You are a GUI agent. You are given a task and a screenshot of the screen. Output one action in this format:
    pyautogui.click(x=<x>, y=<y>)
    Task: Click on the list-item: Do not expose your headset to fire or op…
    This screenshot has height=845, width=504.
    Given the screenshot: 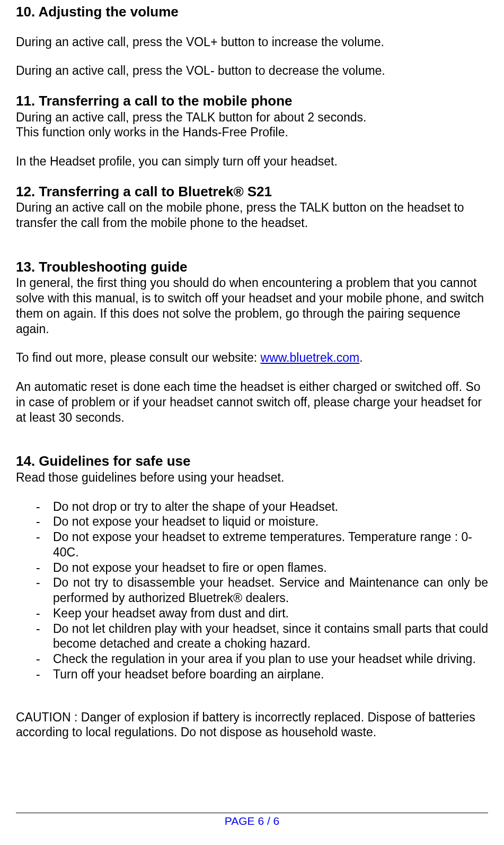 What is the action you would take?
    pyautogui.click(x=252, y=568)
    